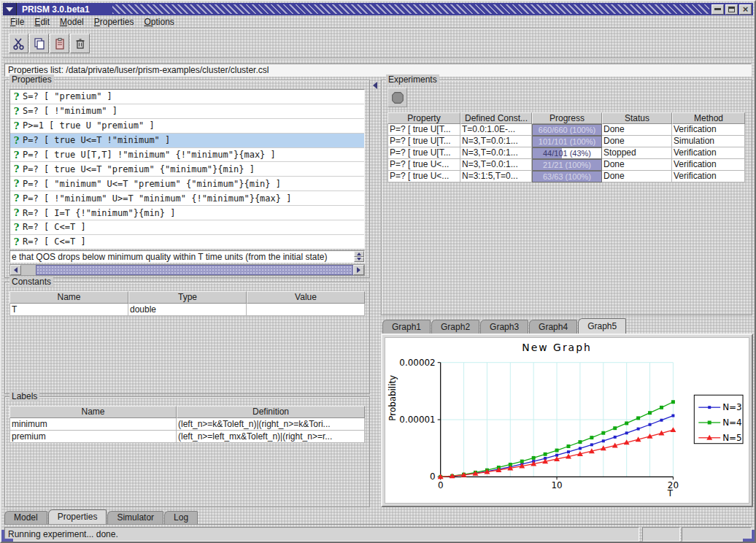 This screenshot has height=543, width=756. I want to click on minimize-button, so click(718, 9).